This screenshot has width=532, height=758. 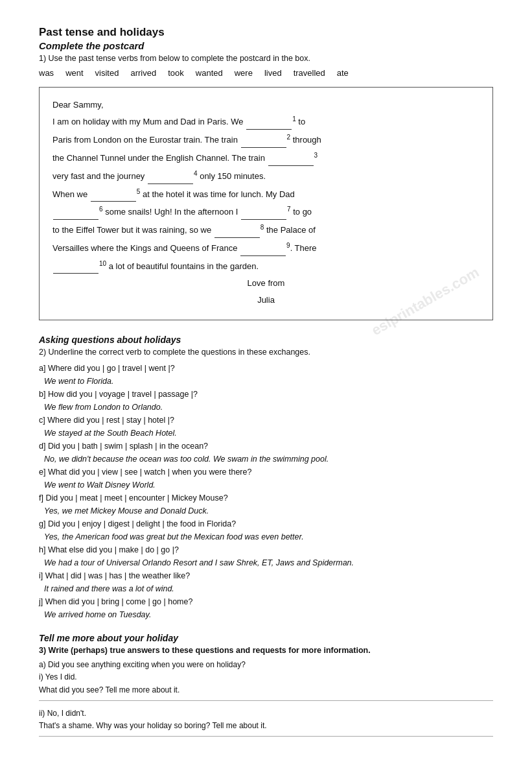 What do you see at coordinates (74, 73) in the screenshot?
I see `word-went: went` at bounding box center [74, 73].